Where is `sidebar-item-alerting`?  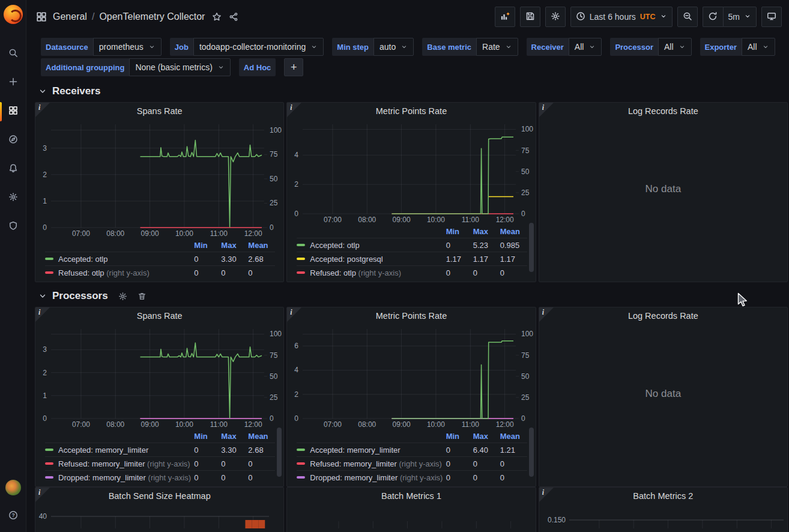
sidebar-item-alerting is located at coordinates (13, 169).